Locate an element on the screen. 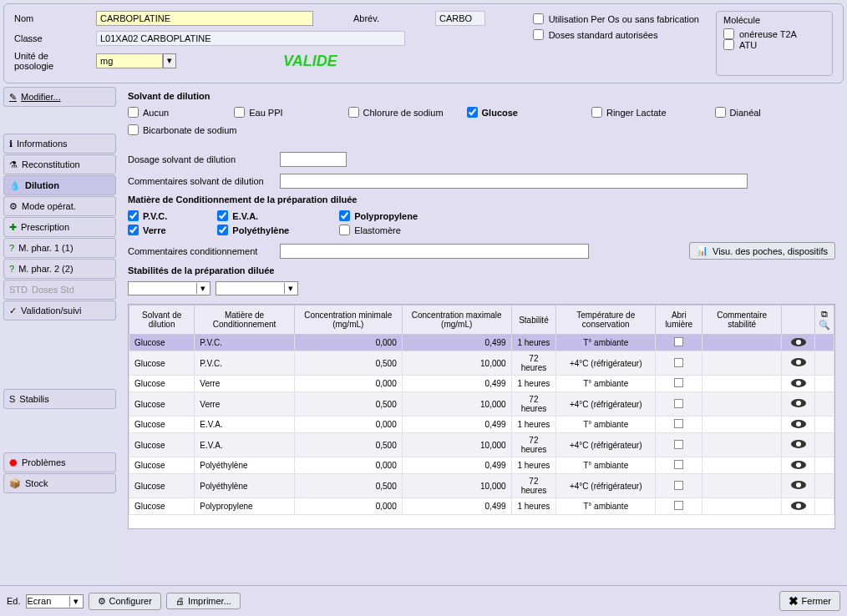 Image resolution: width=847 pixels, height=616 pixels. polyethylene-checkbox is located at coordinates (222, 230).